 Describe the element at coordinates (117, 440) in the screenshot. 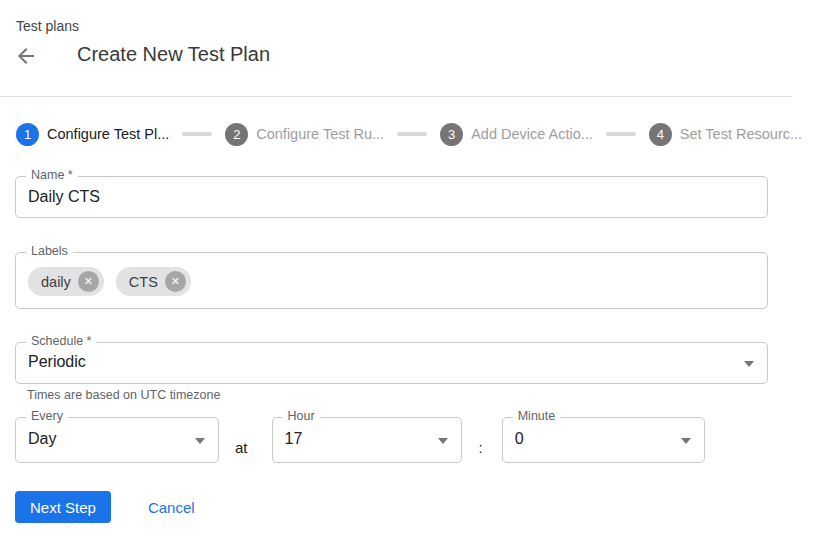

I see `every-select: Every Day` at that location.